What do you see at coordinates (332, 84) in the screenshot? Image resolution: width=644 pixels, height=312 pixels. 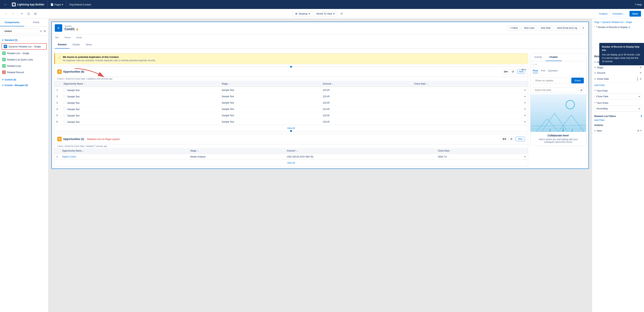 I see `amount-sort-icon: ⌄` at bounding box center [332, 84].